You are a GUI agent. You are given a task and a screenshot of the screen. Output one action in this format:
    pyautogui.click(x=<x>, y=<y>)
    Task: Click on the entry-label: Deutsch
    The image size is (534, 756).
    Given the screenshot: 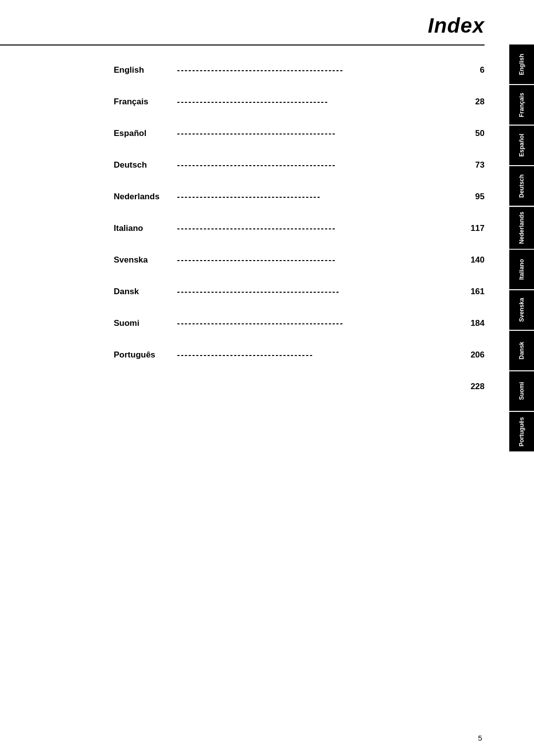 What is the action you would take?
    pyautogui.click(x=143, y=165)
    